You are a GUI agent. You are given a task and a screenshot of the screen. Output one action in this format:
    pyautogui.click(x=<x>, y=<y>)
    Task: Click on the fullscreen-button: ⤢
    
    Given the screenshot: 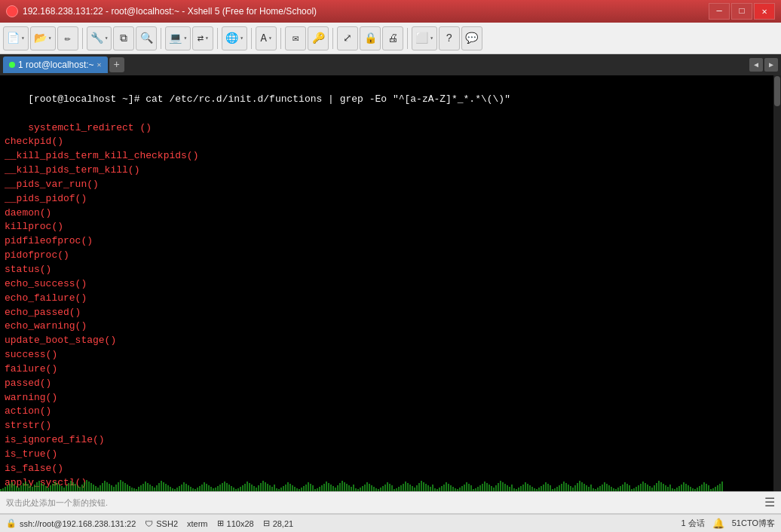 What is the action you would take?
    pyautogui.click(x=348, y=38)
    